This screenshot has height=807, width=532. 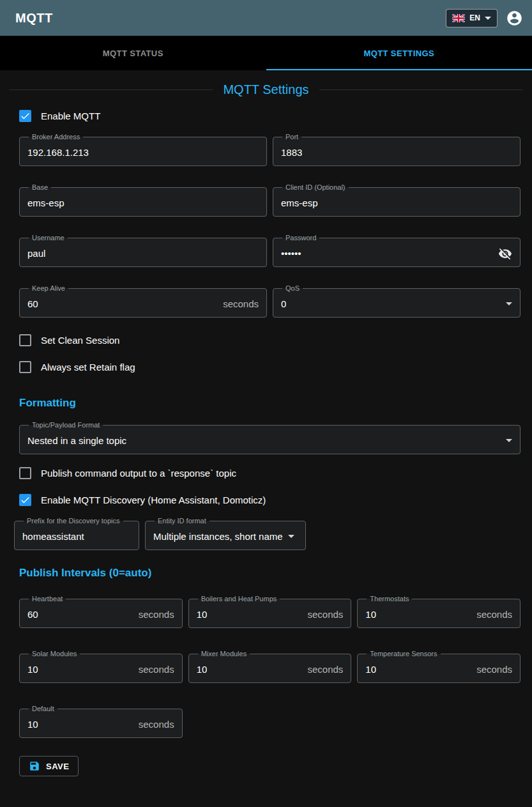 I want to click on topic-format-row: Topic/Payload Format Nested in a single …, so click(x=266, y=438).